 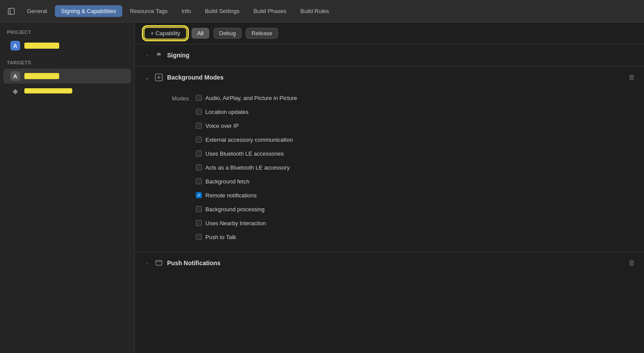 I want to click on push-notifications-delete-button: 🗑, so click(x=632, y=263).